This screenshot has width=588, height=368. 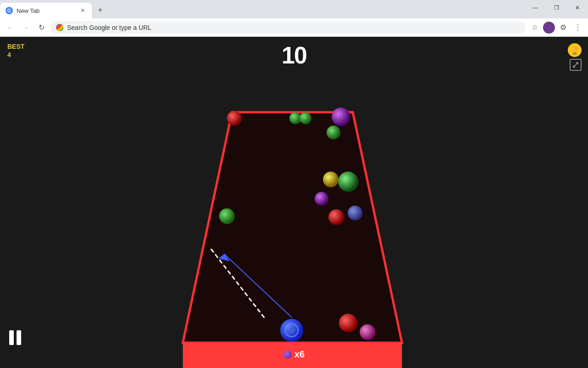 What do you see at coordinates (535, 8) in the screenshot?
I see `minimize-button: —` at bounding box center [535, 8].